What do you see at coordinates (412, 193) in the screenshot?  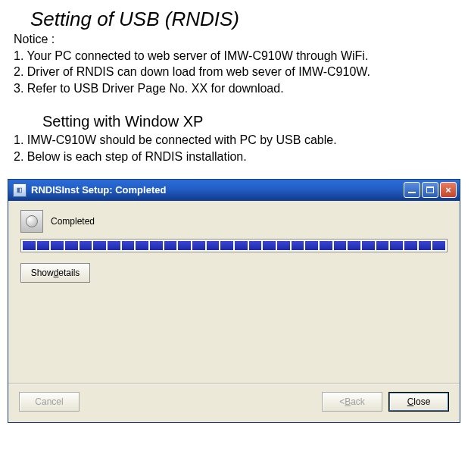 I see `minimize-icon` at bounding box center [412, 193].